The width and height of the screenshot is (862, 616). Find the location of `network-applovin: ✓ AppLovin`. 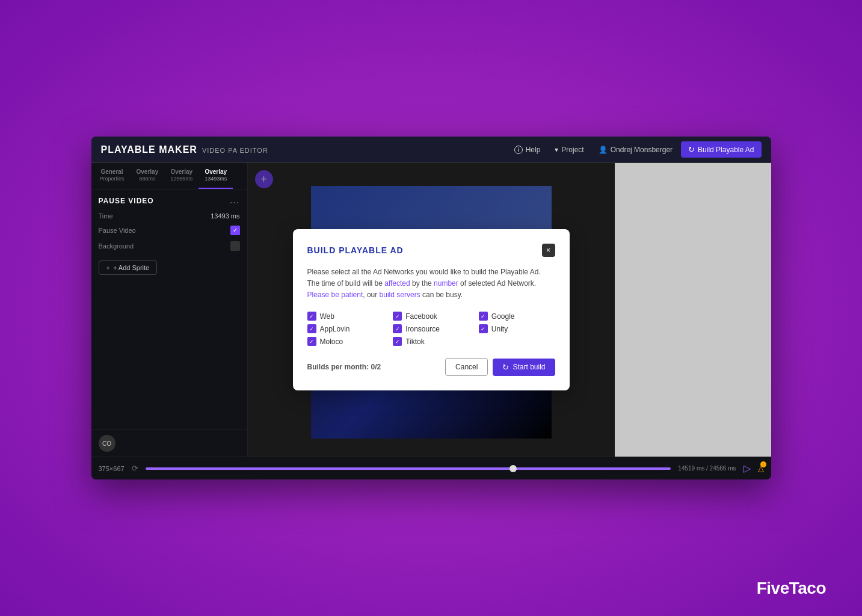

network-applovin: ✓ AppLovin is located at coordinates (345, 328).